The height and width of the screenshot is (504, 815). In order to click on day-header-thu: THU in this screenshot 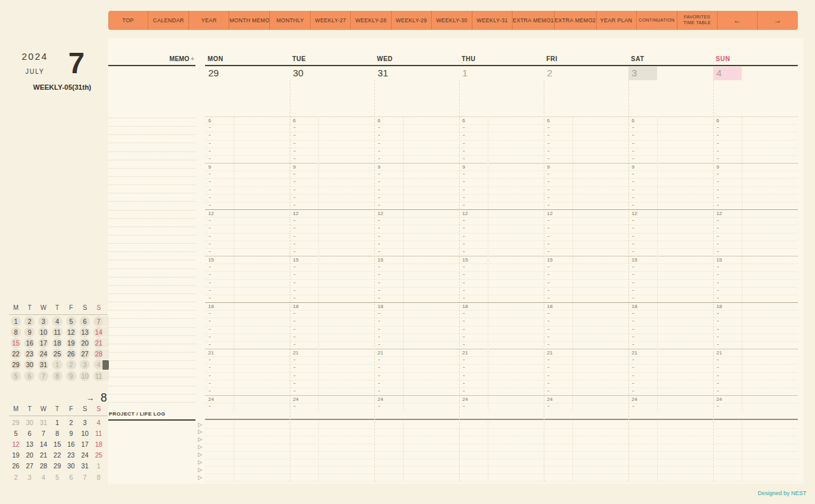, I will do `click(469, 59)`.